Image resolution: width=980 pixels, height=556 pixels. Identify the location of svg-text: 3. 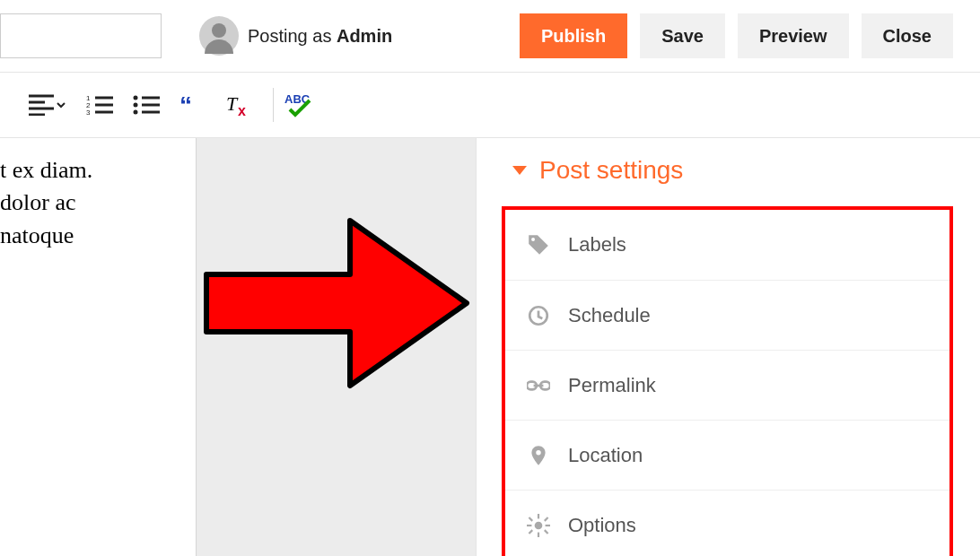
(88, 112).